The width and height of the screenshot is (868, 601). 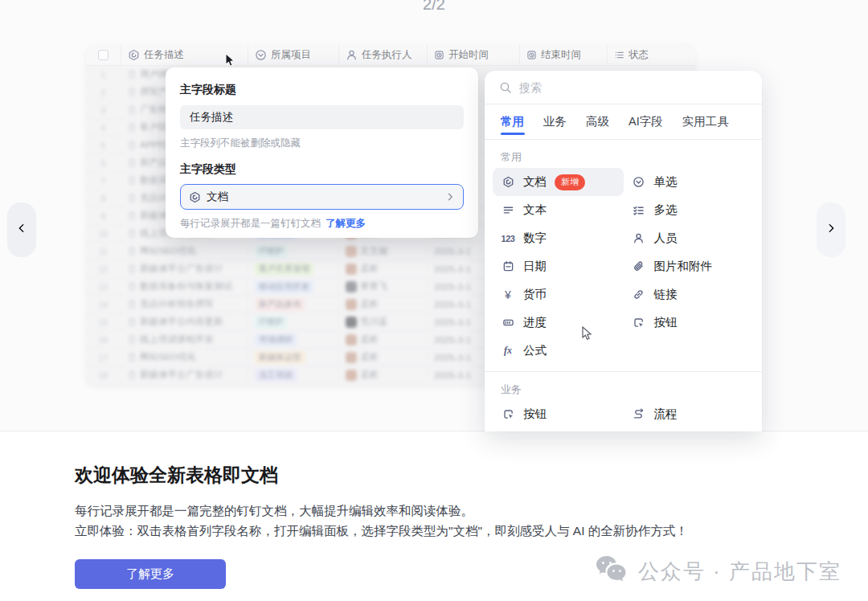 I want to click on select-all-checkbox, so click(x=103, y=55).